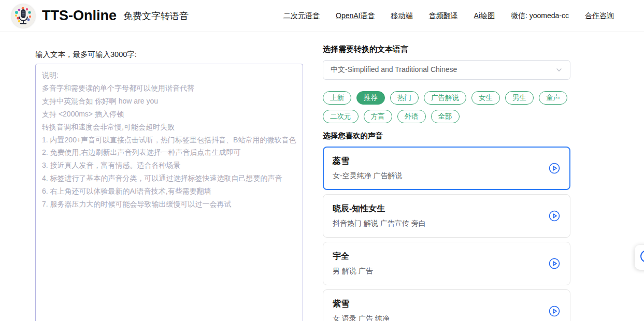 This screenshot has height=321, width=644. I want to click on voice-info: 紫雪 女 语录 广告 纯净, so click(361, 310).